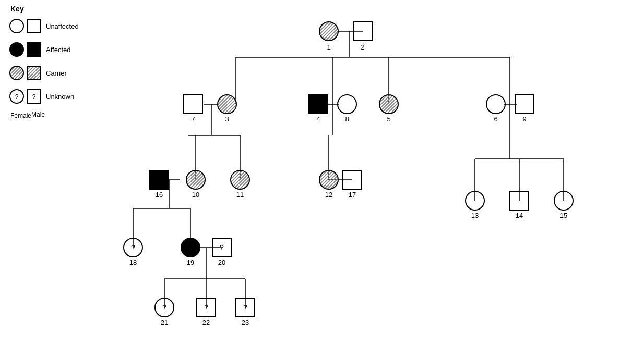 The image size is (644, 345). I want to click on svg-text: 11, so click(240, 195).